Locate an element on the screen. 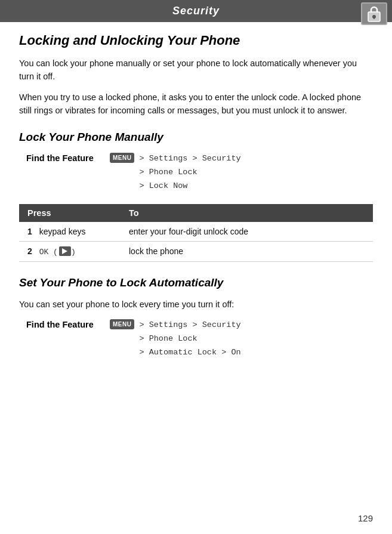  table-col-press: Press is located at coordinates (70, 213).